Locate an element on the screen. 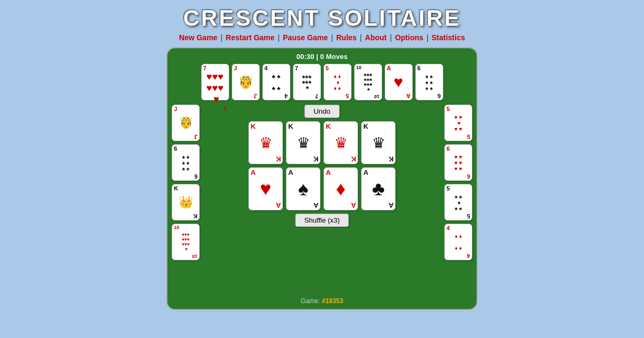 This screenshot has width=644, height=338. card-ah: A ♥ A is located at coordinates (399, 82).